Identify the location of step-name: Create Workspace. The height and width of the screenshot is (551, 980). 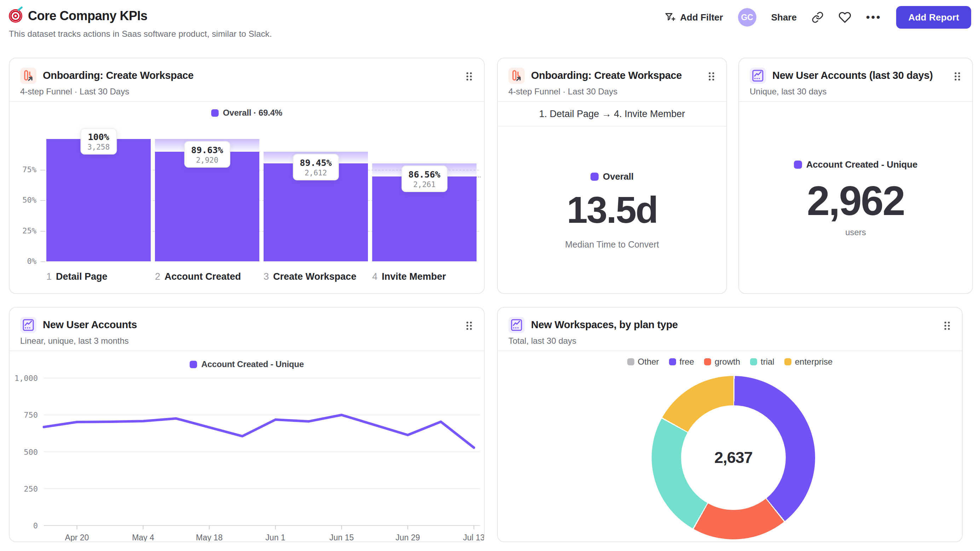
(315, 276).